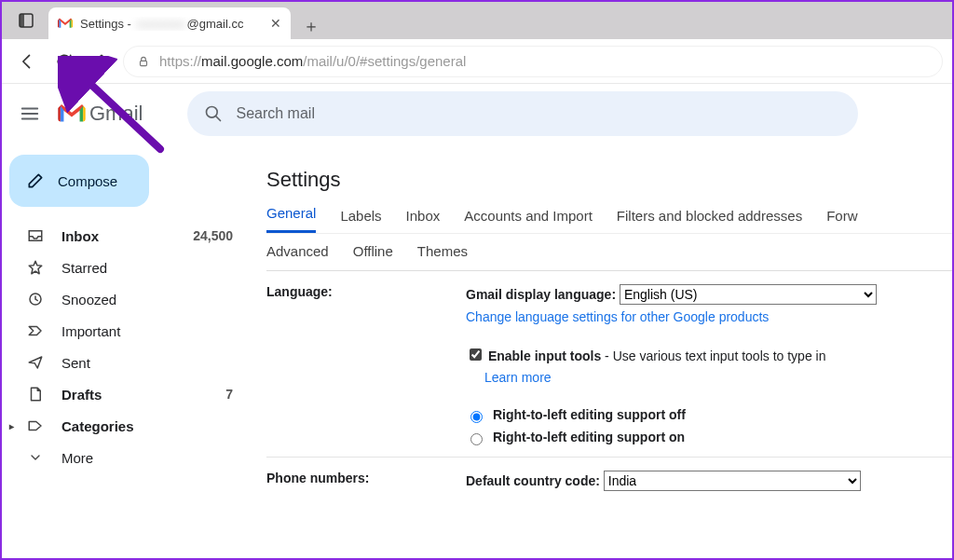  Describe the element at coordinates (540, 294) in the screenshot. I see `display-language-label: Gmail display language:` at that location.